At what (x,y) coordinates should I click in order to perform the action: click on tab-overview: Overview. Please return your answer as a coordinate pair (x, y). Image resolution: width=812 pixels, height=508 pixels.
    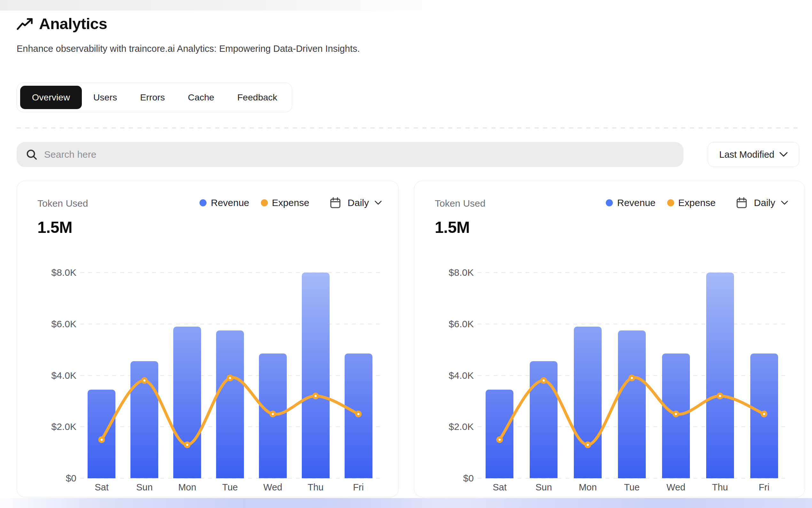
    Looking at the image, I should click on (51, 97).